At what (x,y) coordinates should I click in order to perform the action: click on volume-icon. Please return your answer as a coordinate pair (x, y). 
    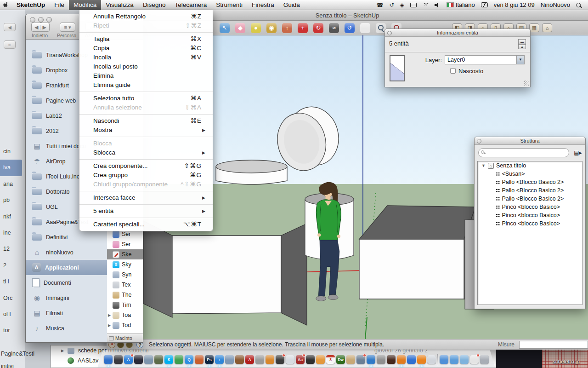
    Looking at the image, I should click on (437, 5).